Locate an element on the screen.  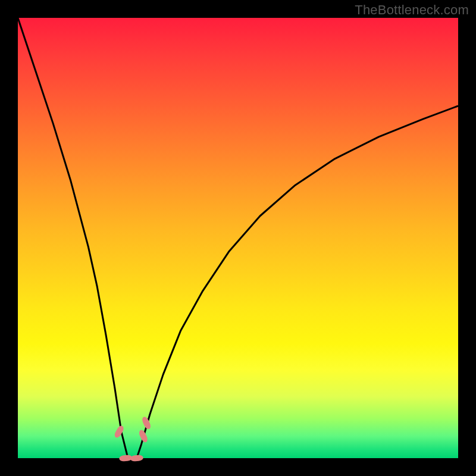
marker-right-notch-upper is located at coordinates (146, 423).